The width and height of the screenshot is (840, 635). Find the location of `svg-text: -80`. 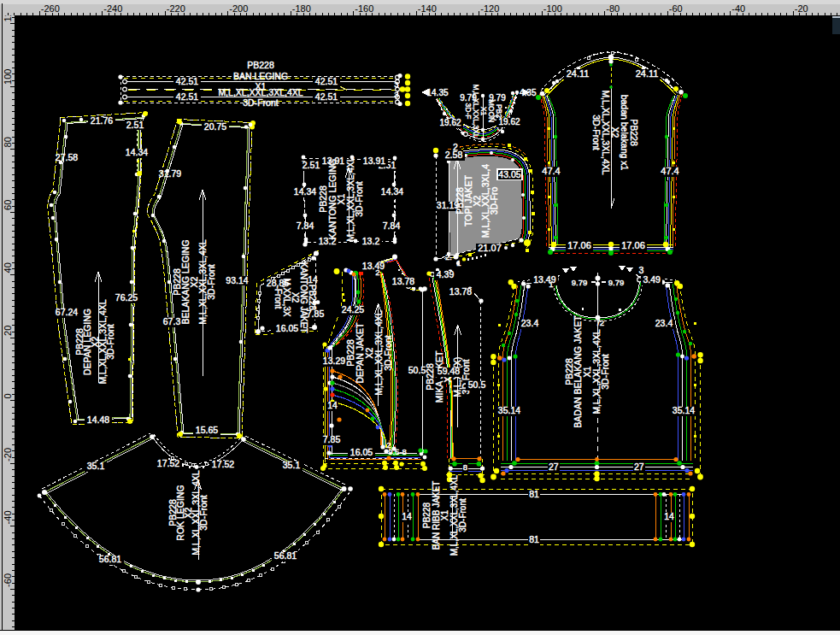

svg-text: -80 is located at coordinates (613, 9).